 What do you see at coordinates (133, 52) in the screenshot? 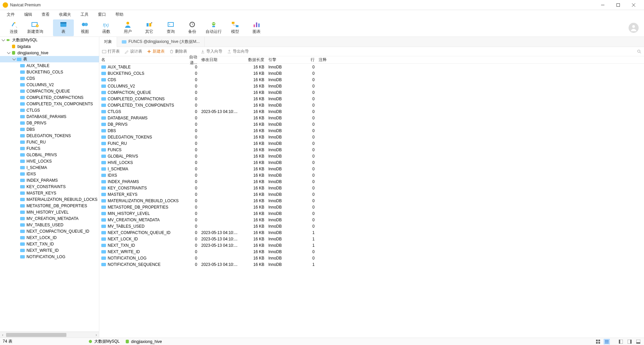
I see `design-table-button: 设计表` at bounding box center [133, 52].